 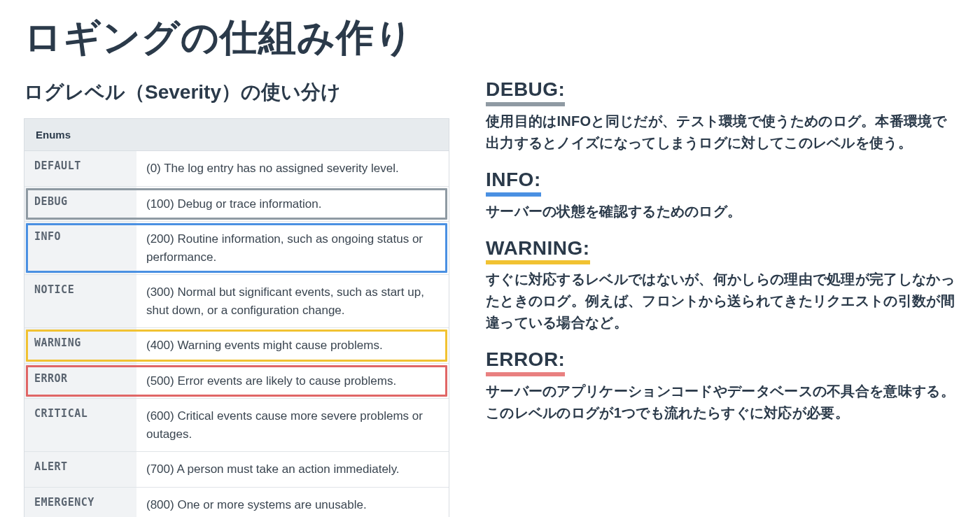 I want to click on table-row: INFO(200) Routine information, such as o…, so click(x=237, y=248).